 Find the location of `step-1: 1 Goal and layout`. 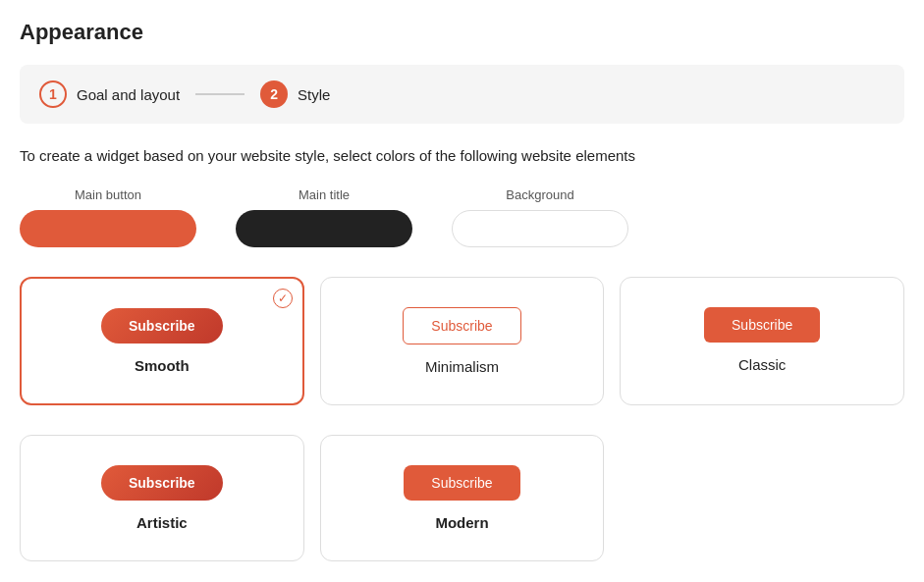

step-1: 1 Goal and layout is located at coordinates (110, 94).